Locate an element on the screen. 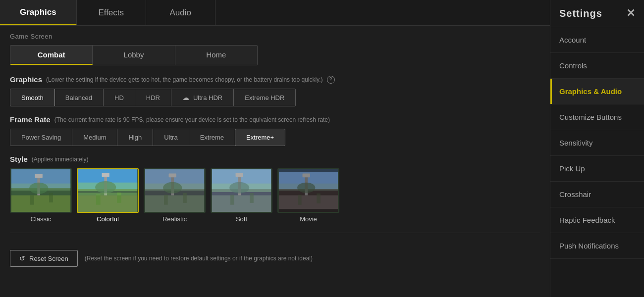 The width and height of the screenshot is (644, 297). graphics-opt-ultra-hdr: ☁ Ultra HDR is located at coordinates (203, 98).